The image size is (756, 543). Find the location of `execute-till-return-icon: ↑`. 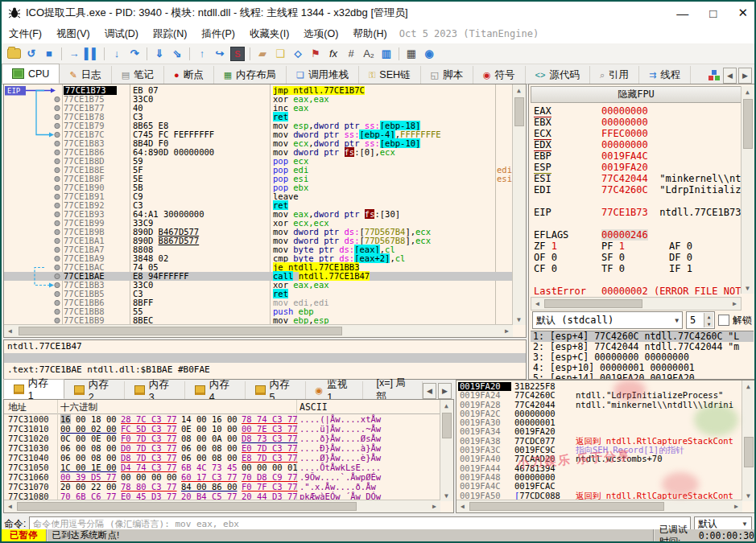

execute-till-return-icon: ↑ is located at coordinates (202, 54).